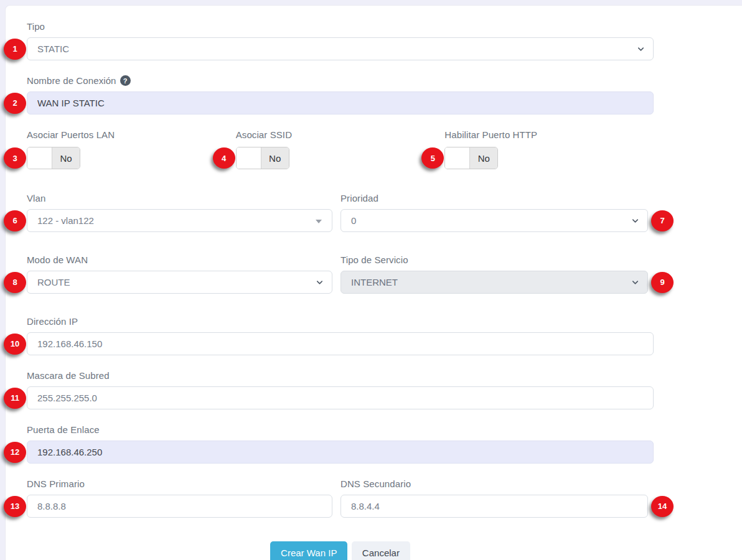 This screenshot has height=560, width=742. Describe the element at coordinates (340, 376) in the screenshot. I see `mascara-subred-label: Mascara de Subred` at that location.